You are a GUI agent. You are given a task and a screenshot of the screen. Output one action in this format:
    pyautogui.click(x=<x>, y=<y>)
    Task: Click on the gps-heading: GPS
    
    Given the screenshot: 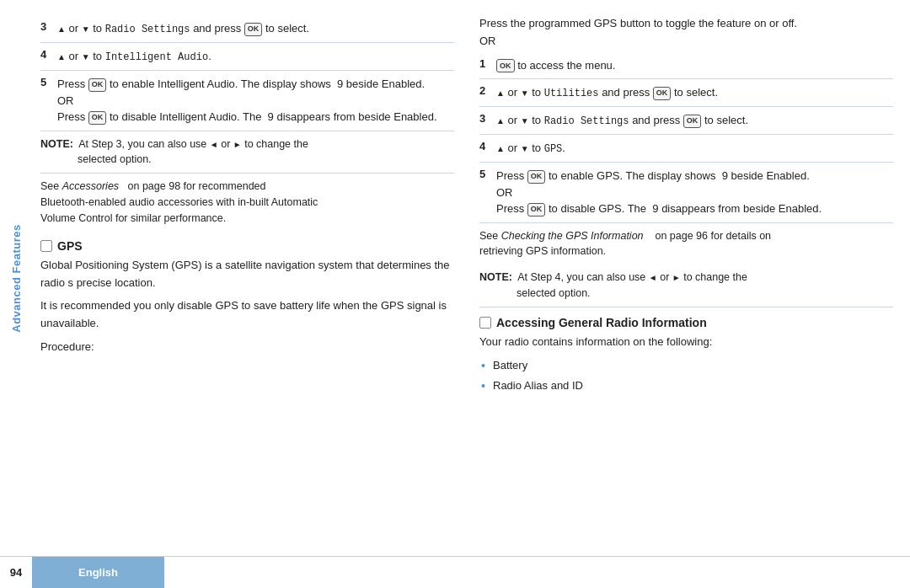 What is the action you would take?
    pyautogui.click(x=248, y=244)
    